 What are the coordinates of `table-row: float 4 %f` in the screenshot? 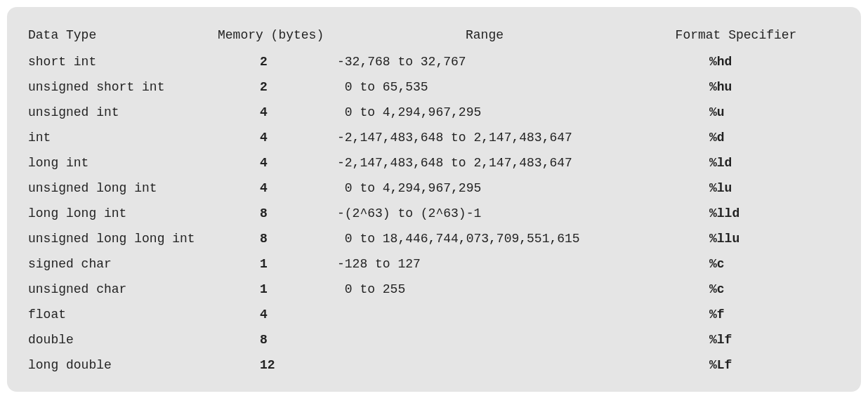 It's located at (434, 315).